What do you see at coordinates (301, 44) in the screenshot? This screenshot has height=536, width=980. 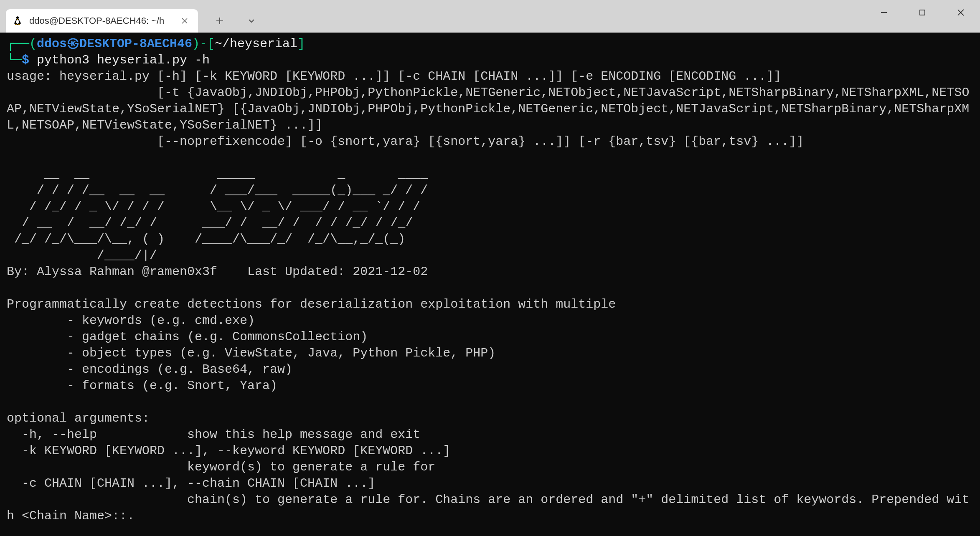 I see `prompt-end: ]` at bounding box center [301, 44].